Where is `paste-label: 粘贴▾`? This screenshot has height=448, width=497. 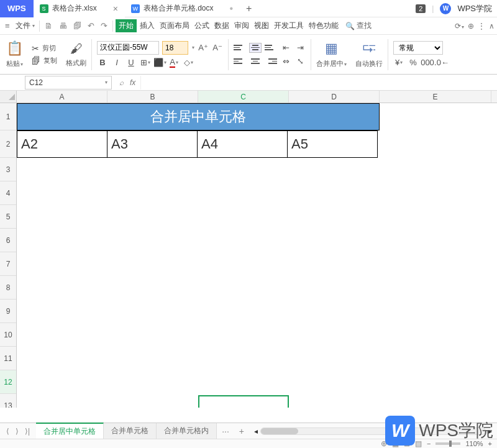 paste-label: 粘贴▾ is located at coordinates (15, 63).